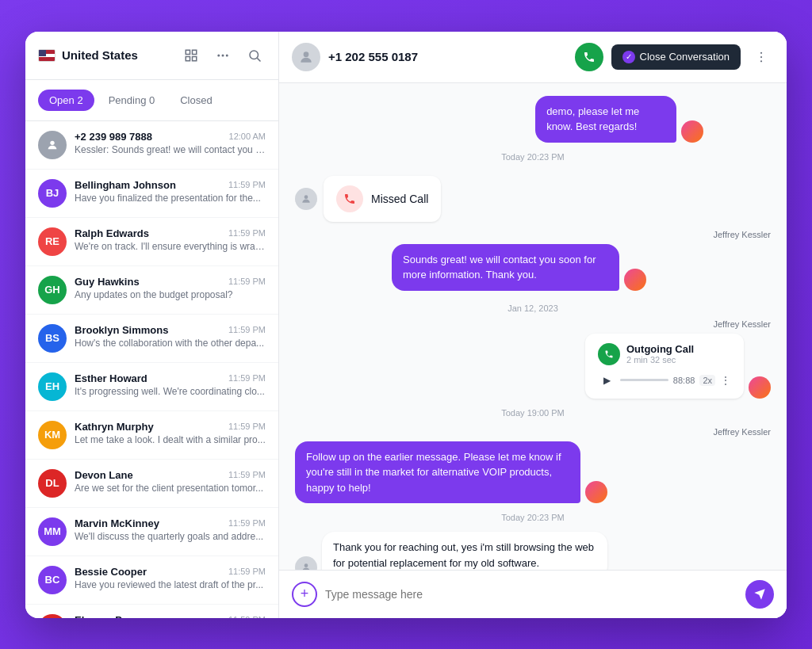 This screenshot has width=812, height=649. What do you see at coordinates (223, 55) in the screenshot?
I see `sidebar-icons` at bounding box center [223, 55].